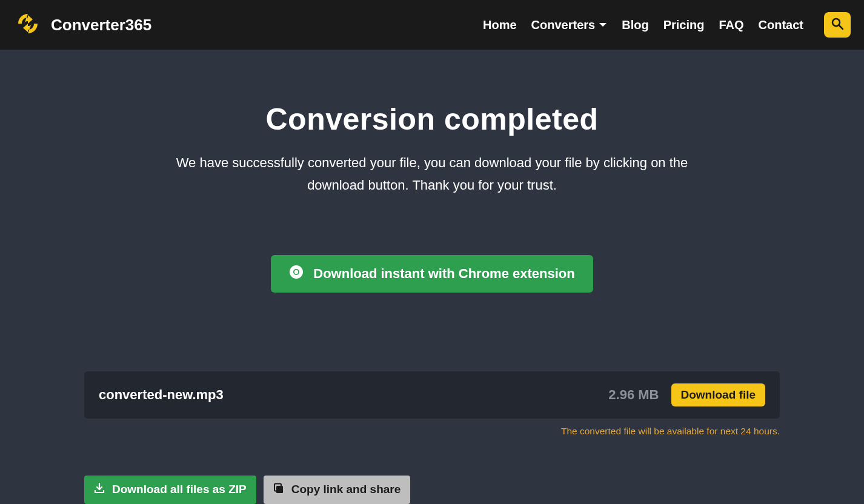 The width and height of the screenshot is (864, 504). What do you see at coordinates (635, 25) in the screenshot?
I see `nav-blog: Blog` at bounding box center [635, 25].